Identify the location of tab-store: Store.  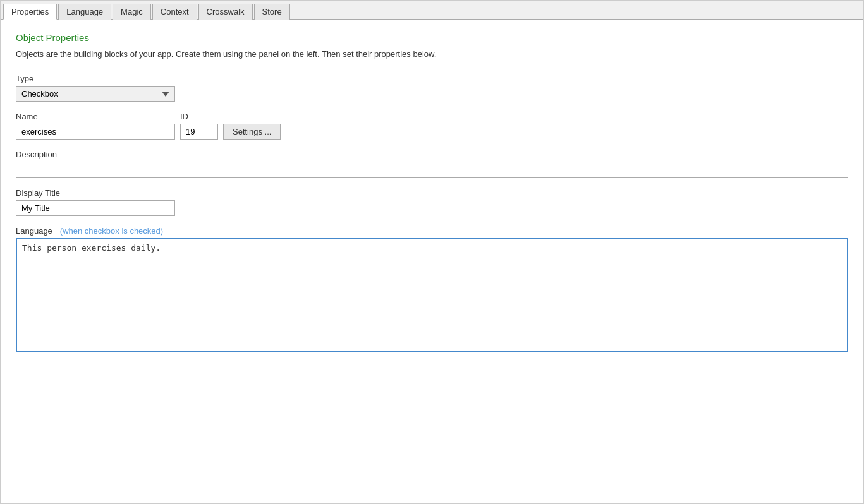
(272, 11).